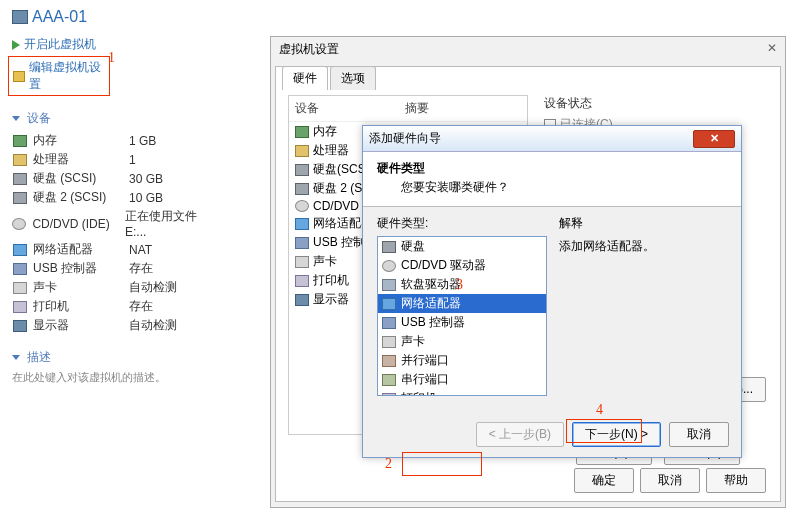 This screenshot has width=794, height=518. Describe the element at coordinates (643, 224) in the screenshot. I see `explanation-label: 解释` at that location.